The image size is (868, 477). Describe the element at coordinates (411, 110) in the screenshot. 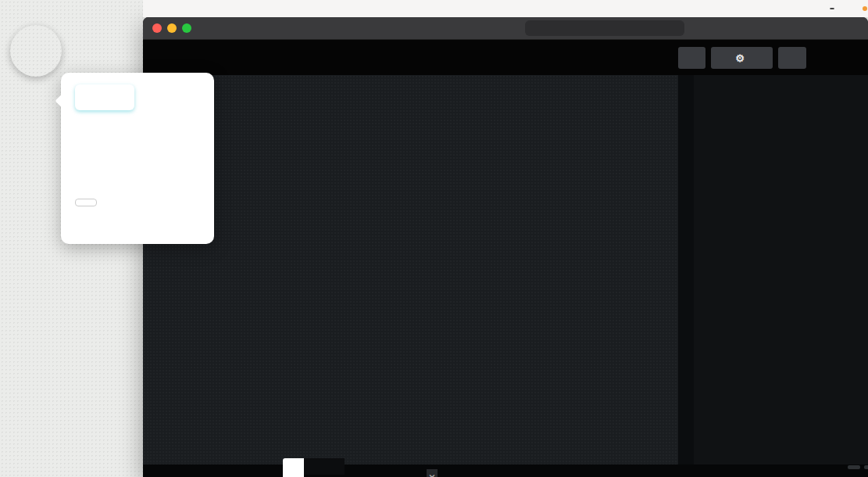

I see `page-title` at that location.